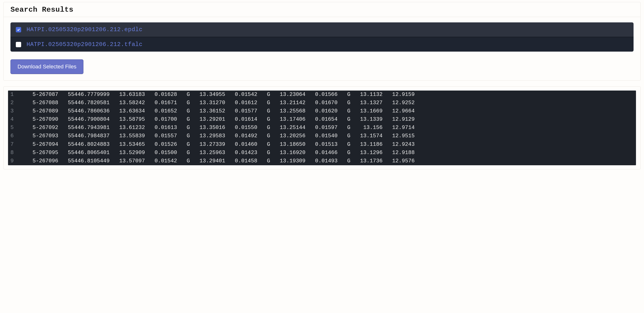 The image size is (644, 313). I want to click on line-number: 1, so click(14, 95).